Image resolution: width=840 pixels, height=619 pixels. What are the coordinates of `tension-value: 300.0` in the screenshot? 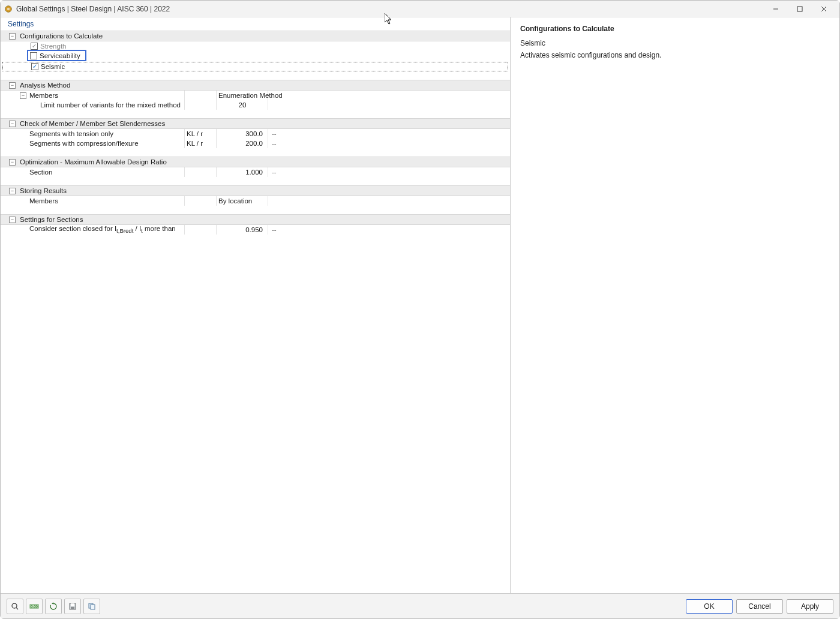 It's located at (242, 134).